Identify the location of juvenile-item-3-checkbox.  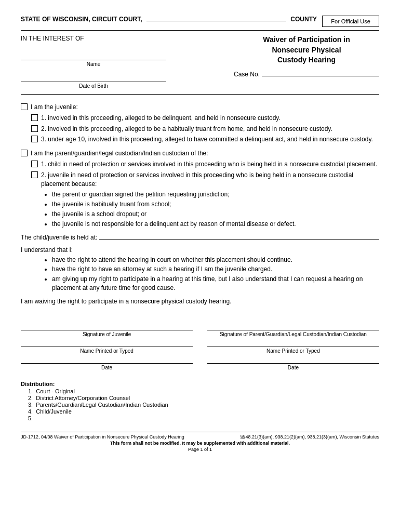
(34, 139).